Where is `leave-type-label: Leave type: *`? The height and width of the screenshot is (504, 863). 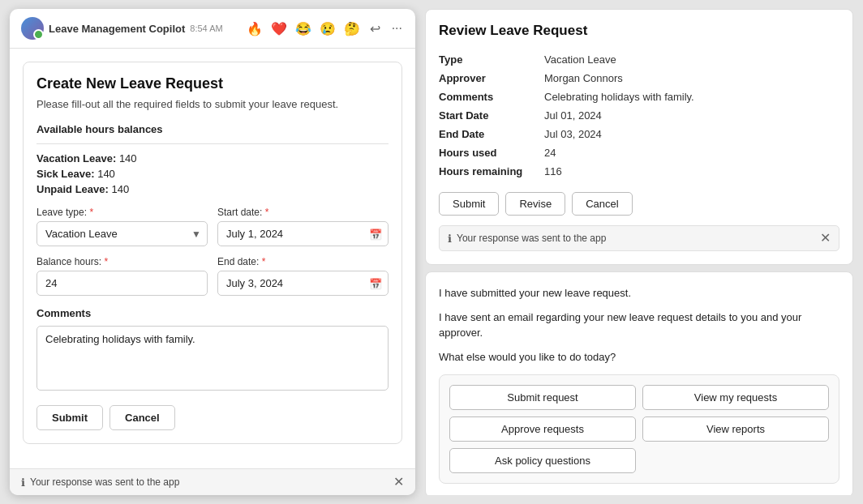
leave-type-label: Leave type: * is located at coordinates (122, 212).